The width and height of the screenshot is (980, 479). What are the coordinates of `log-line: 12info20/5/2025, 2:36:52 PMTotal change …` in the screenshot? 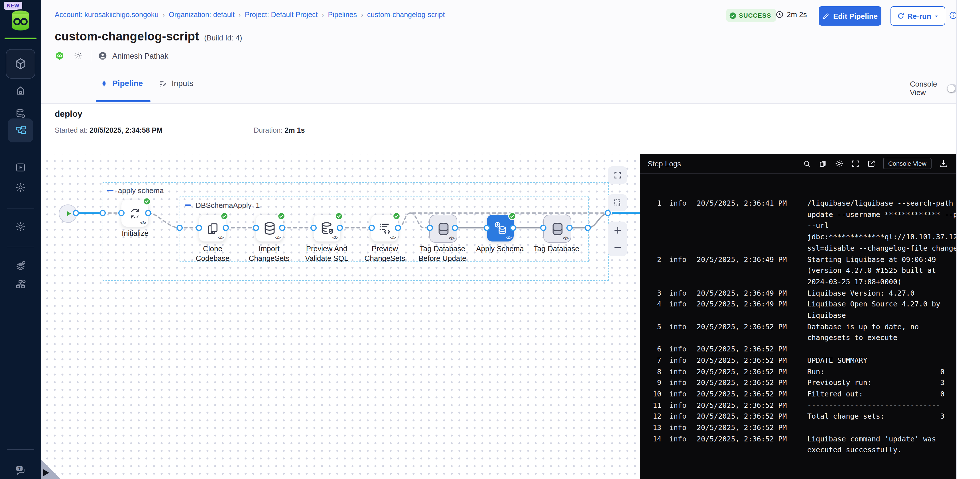 It's located at (798, 417).